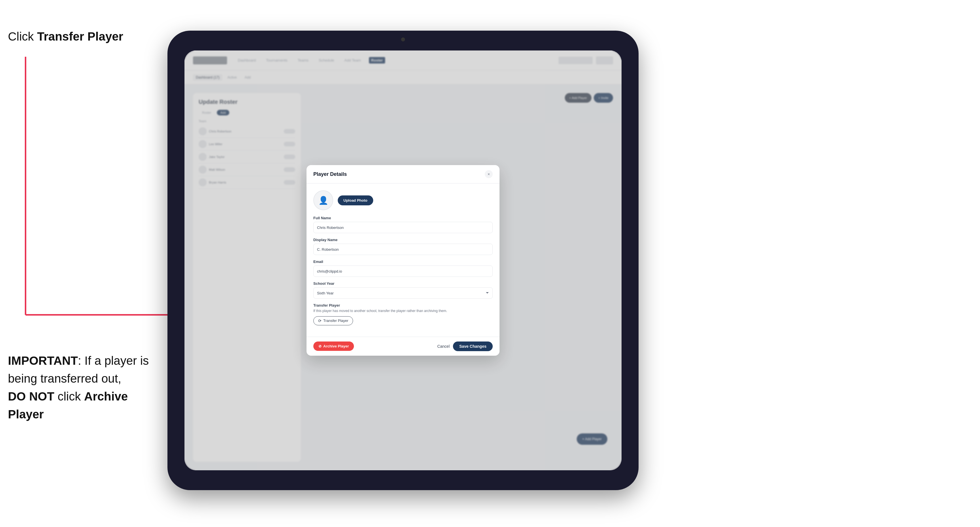  Describe the element at coordinates (320, 346) in the screenshot. I see `archive-icon: ⊘` at that location.